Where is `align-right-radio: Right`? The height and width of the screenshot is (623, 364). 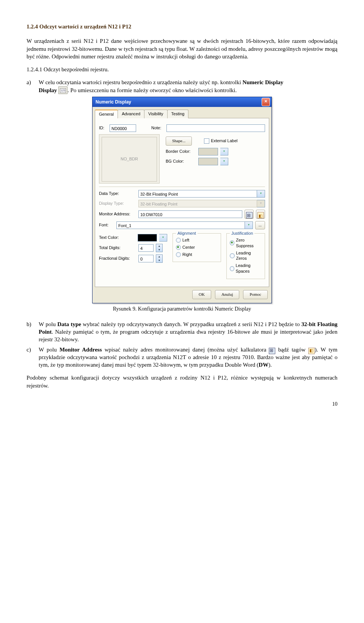 align-right-radio: Right is located at coordinates (197, 255).